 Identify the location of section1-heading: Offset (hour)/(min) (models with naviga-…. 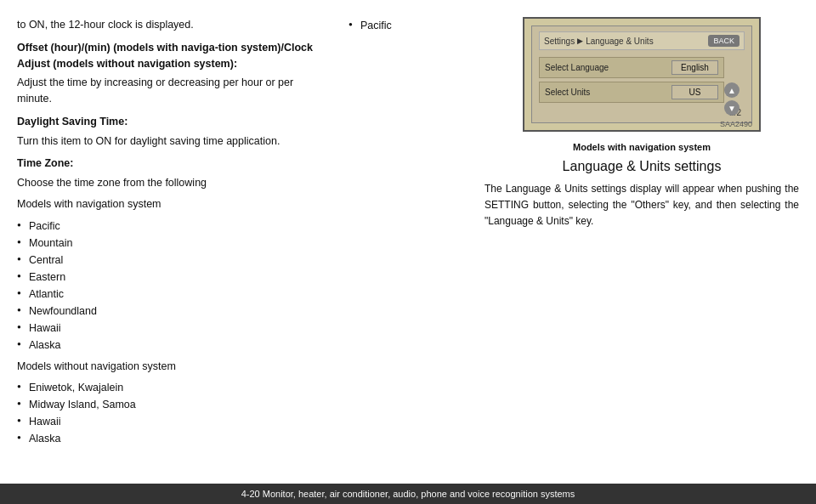
(172, 56).